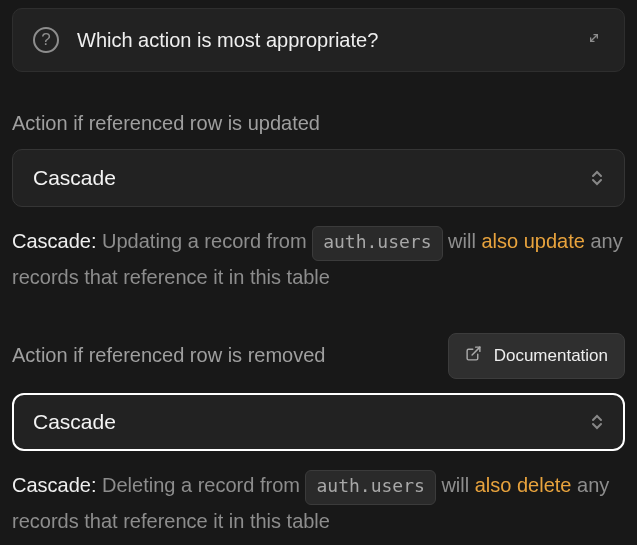 Image resolution: width=637 pixels, height=545 pixels. Describe the element at coordinates (532, 241) in the screenshot. I see `desc-highlight: also update` at that location.